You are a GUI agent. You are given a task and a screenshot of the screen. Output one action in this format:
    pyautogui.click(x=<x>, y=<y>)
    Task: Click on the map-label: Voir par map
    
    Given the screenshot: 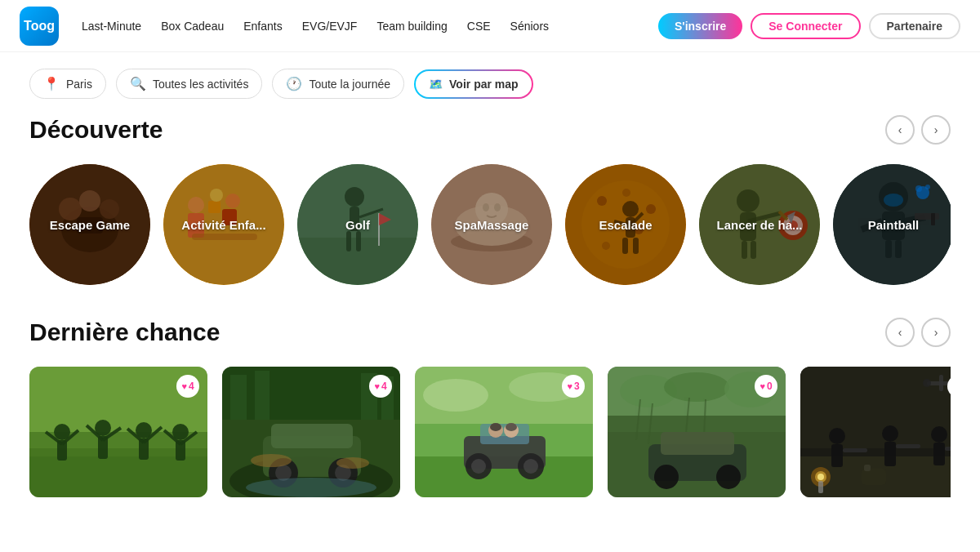 What is the action you would take?
    pyautogui.click(x=483, y=84)
    